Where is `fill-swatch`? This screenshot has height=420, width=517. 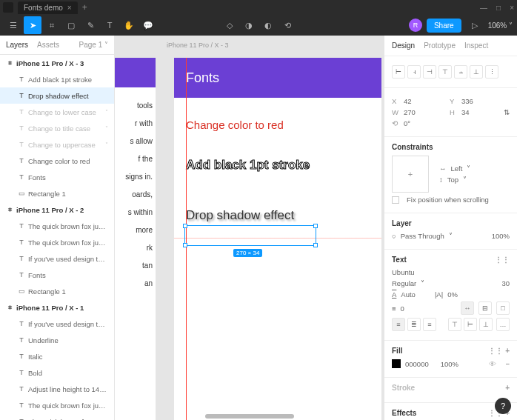
fill-swatch is located at coordinates (396, 364).